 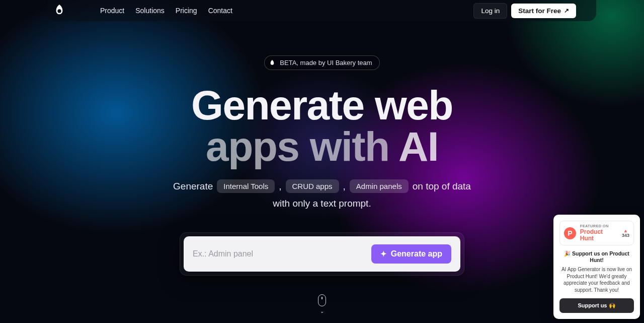 What do you see at coordinates (567, 11) in the screenshot?
I see `arrow-up-right-icon: ↗` at bounding box center [567, 11].